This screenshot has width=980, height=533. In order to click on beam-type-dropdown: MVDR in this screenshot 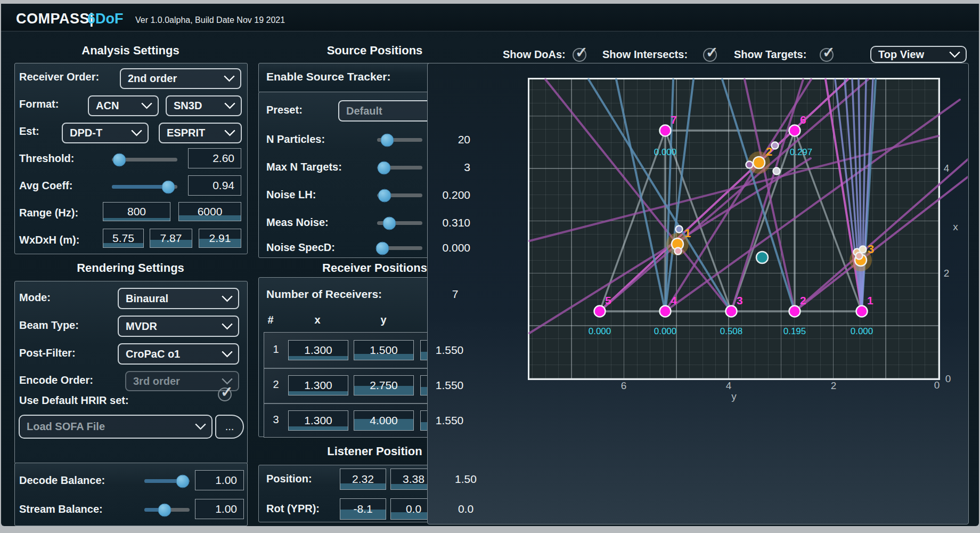, I will do `click(178, 326)`.